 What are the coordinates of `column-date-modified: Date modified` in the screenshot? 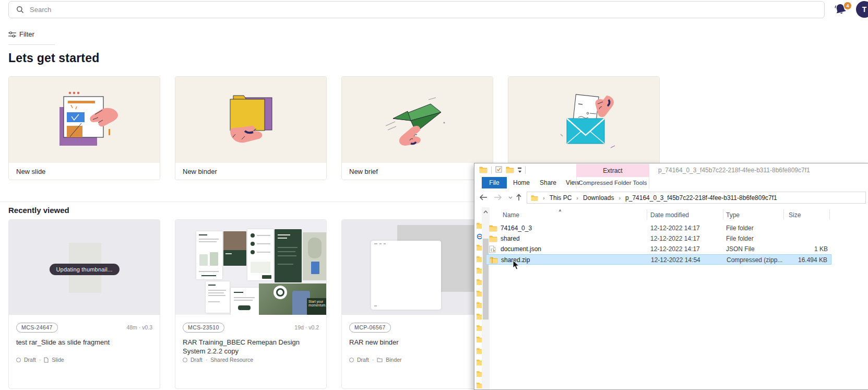 It's located at (670, 215).